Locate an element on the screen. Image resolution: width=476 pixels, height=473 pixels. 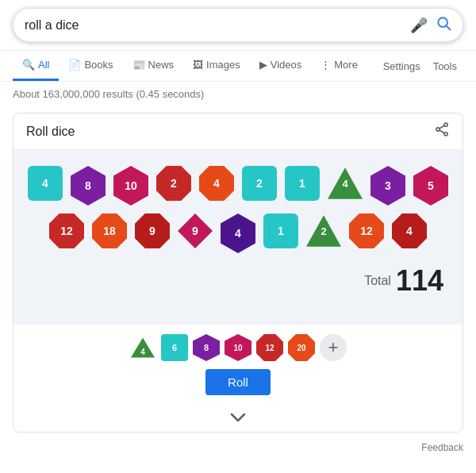
die-14: 9 is located at coordinates (195, 231).